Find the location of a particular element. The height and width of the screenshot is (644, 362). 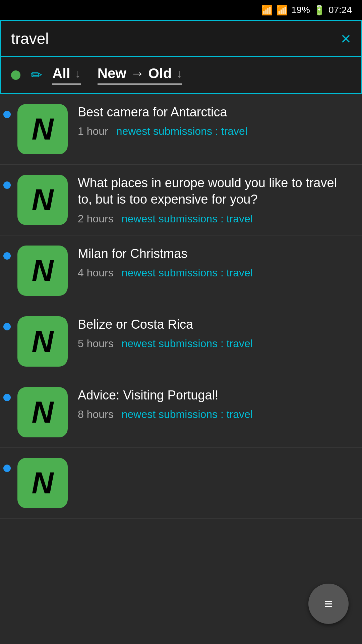

hamburger-icon: ≡ is located at coordinates (328, 604).